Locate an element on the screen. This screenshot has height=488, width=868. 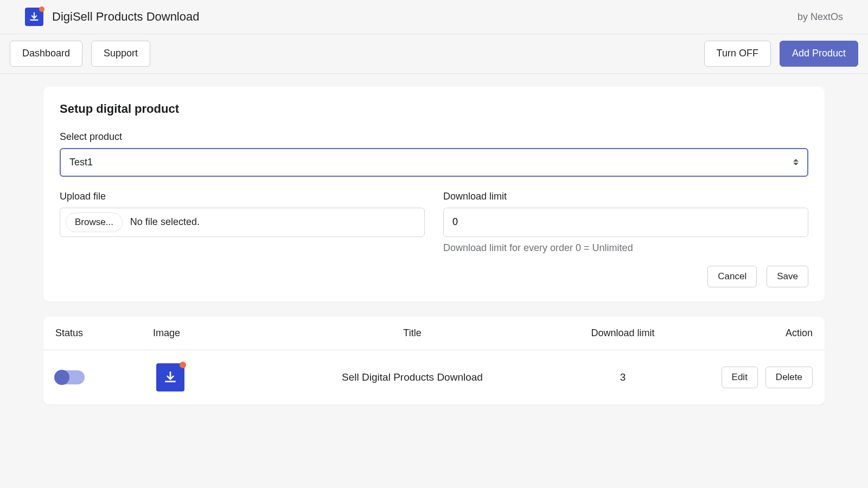
col-header-action: Action is located at coordinates (748, 333).